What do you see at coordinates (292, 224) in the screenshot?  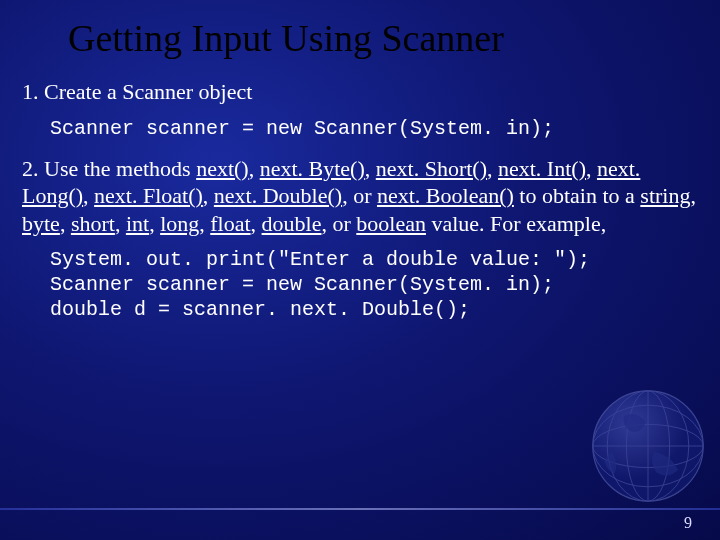 I see `type-double: double` at bounding box center [292, 224].